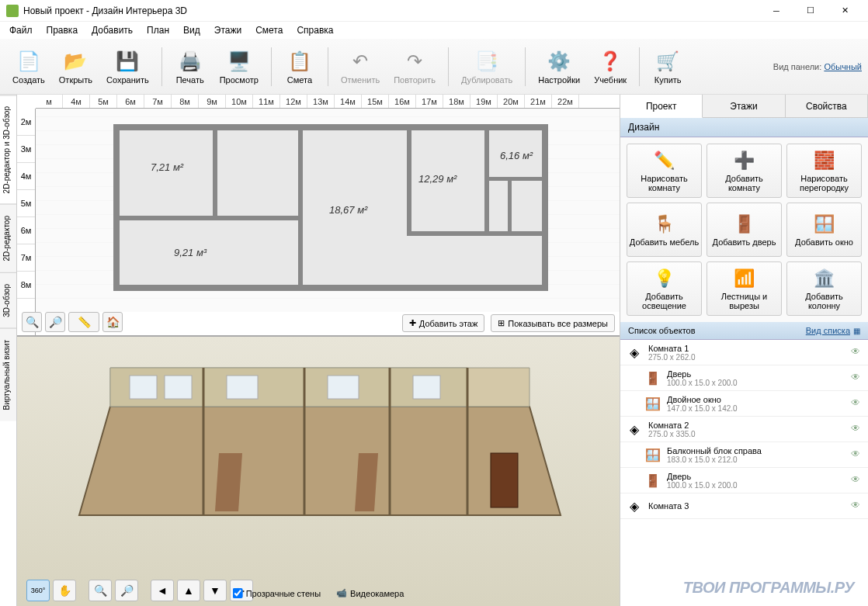 This screenshot has width=868, height=606. Describe the element at coordinates (32, 322) in the screenshot. I see `zoom-out-button: 🔍` at that location.